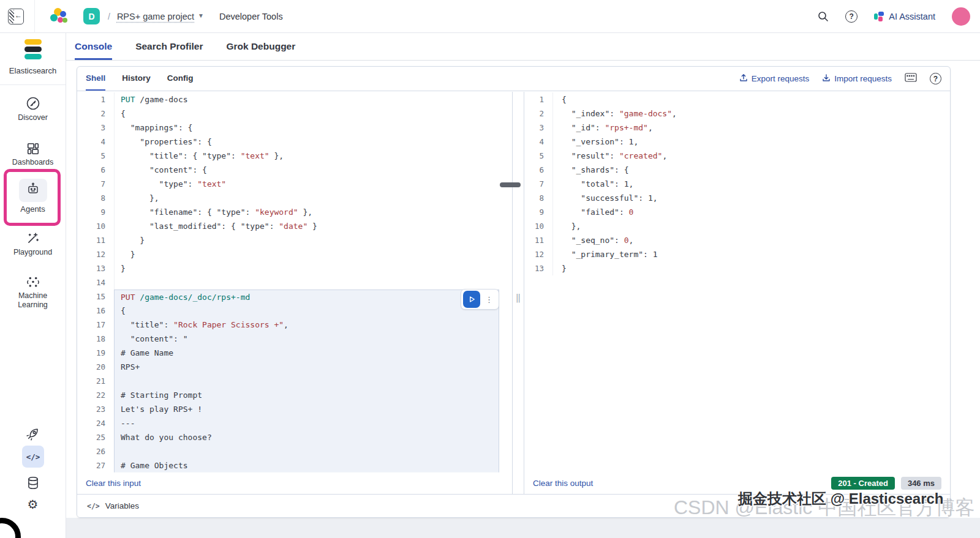 This screenshot has width=980, height=538. Describe the element at coordinates (510, 185) in the screenshot. I see `editor-scrollbar-thumb` at that location.